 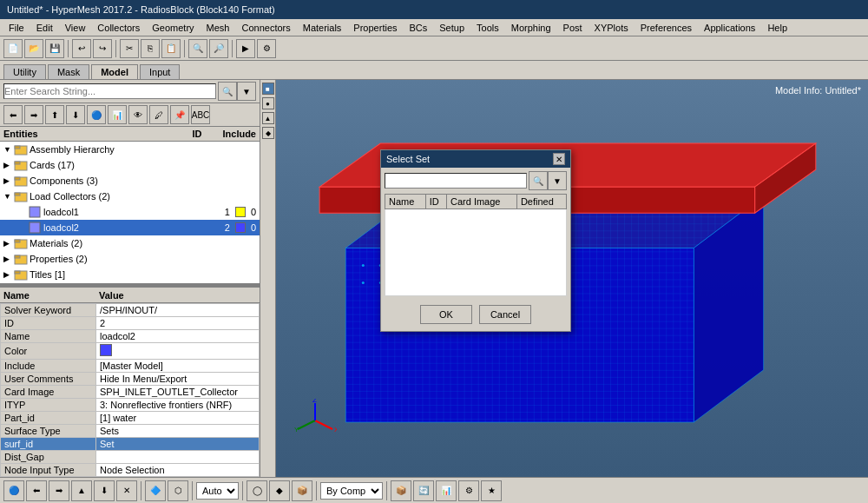 What do you see at coordinates (375, 28) in the screenshot?
I see `menu-item-properties: Properties` at bounding box center [375, 28].